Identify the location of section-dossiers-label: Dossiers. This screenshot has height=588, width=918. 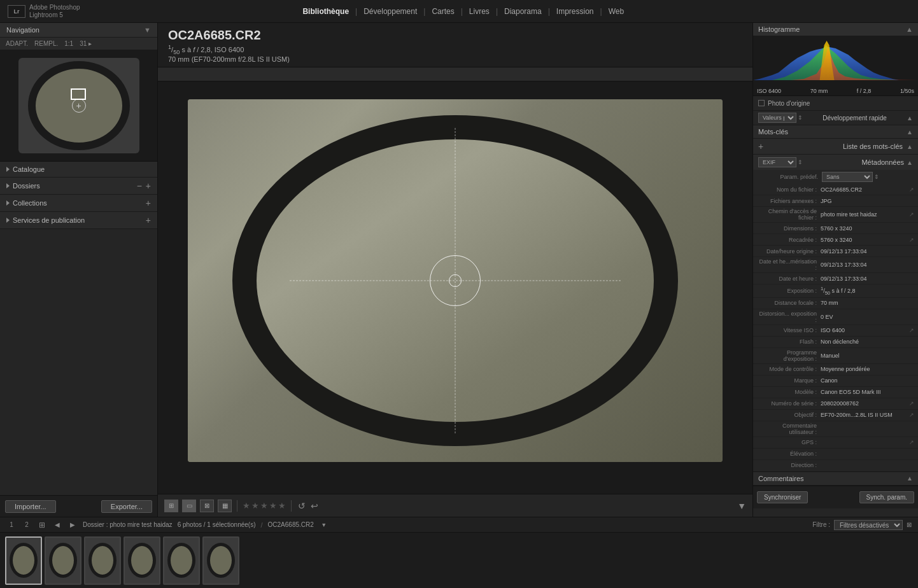
(27, 186).